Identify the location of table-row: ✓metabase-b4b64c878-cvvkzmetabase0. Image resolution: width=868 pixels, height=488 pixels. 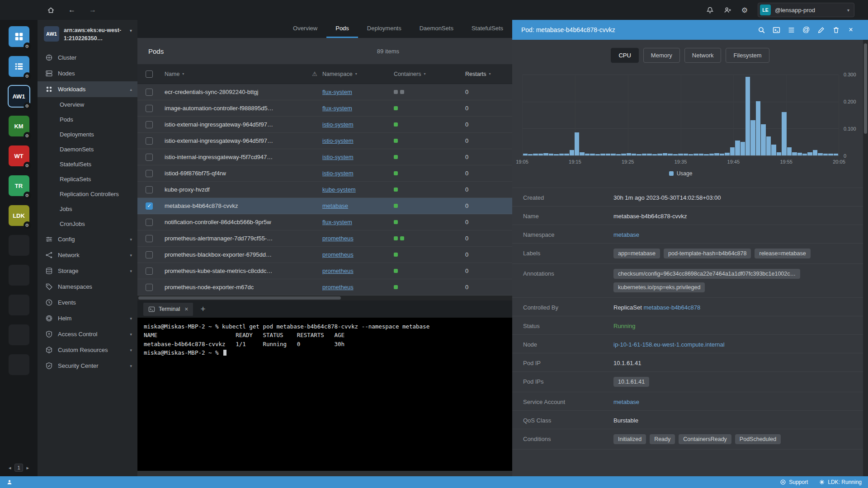
(325, 206).